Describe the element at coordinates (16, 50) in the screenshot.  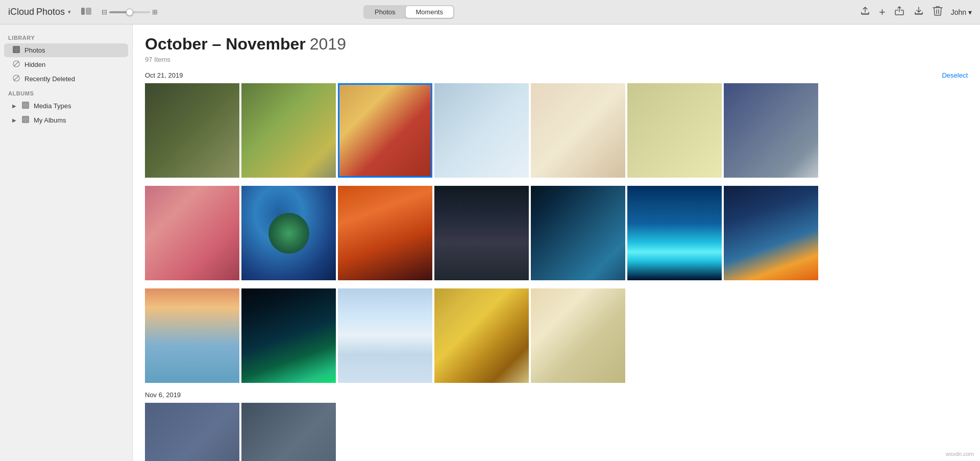
I see `photos-icon` at that location.